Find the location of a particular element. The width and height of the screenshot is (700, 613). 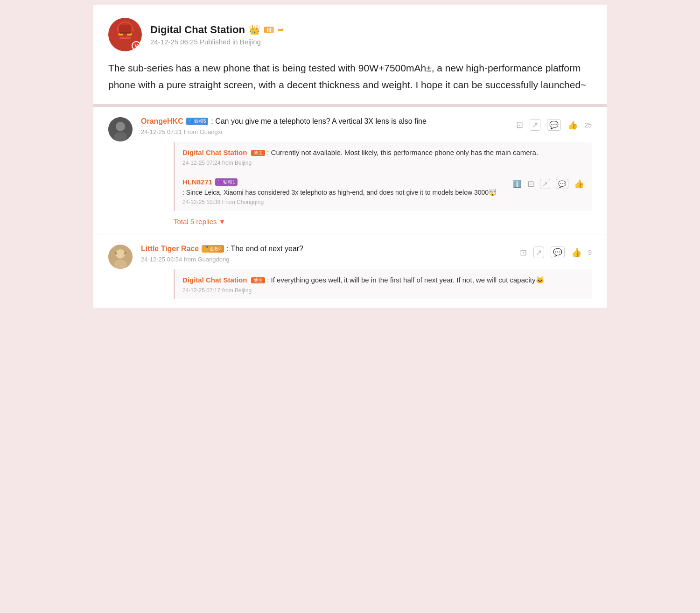

reply-2-1: Digital Chat Station 博主 : If everything … is located at coordinates (384, 285).